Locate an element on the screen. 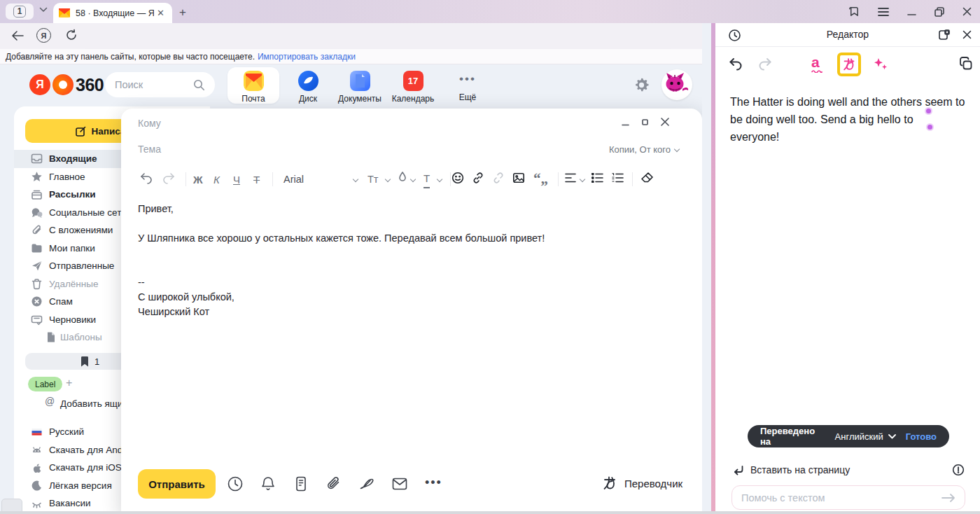  cc-from-toggle: Копии, От кого is located at coordinates (644, 150).